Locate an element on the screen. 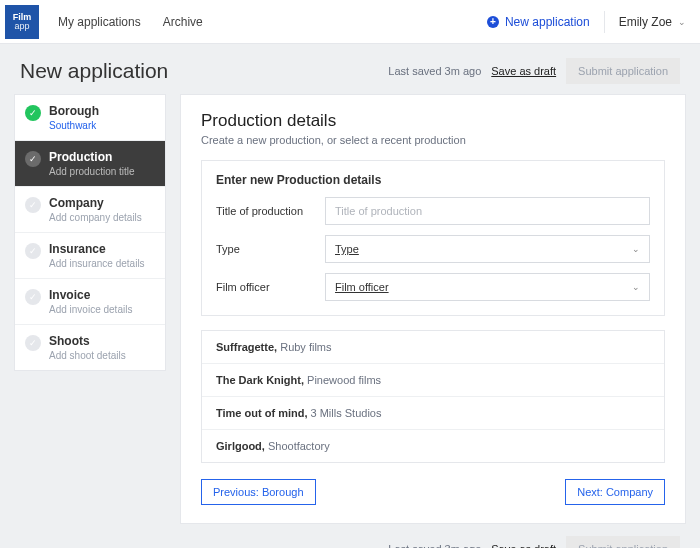 The height and width of the screenshot is (548, 700). recent-production-item: The Dark Knight, Pinewood films is located at coordinates (433, 380).